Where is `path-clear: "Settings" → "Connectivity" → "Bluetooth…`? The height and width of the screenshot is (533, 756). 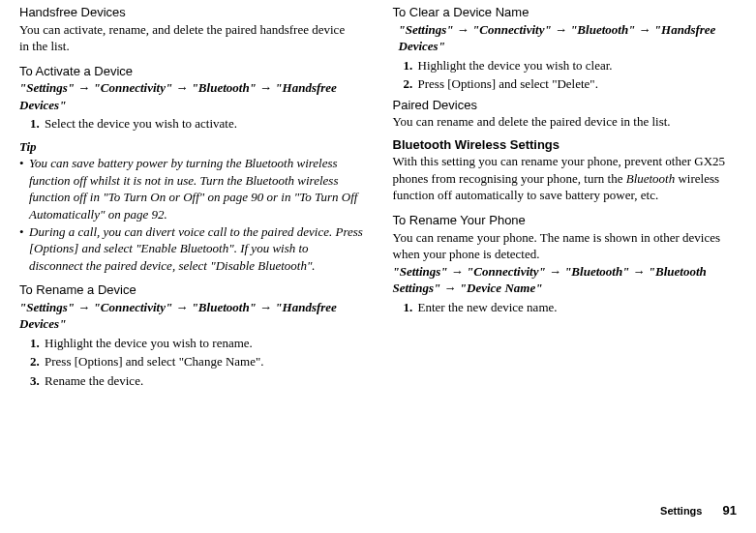 path-clear: "Settings" → "Connectivity" → "Bluetooth… is located at coordinates (568, 39).